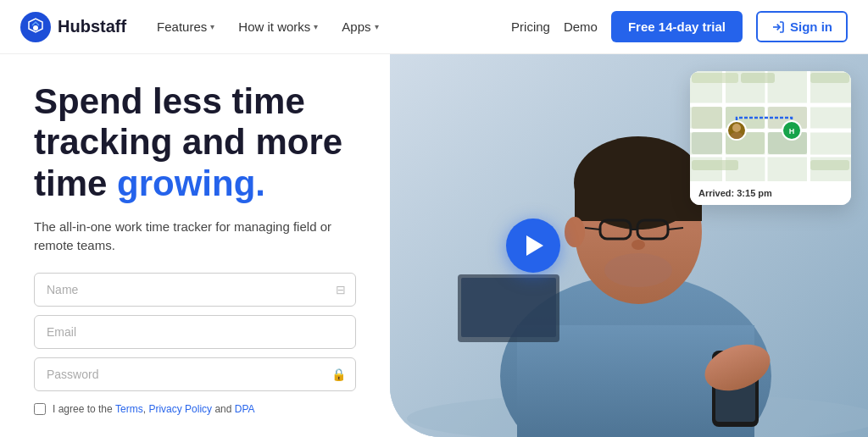 The width and height of the screenshot is (868, 437). What do you see at coordinates (195, 332) in the screenshot?
I see `email-input-wrapper` at bounding box center [195, 332].